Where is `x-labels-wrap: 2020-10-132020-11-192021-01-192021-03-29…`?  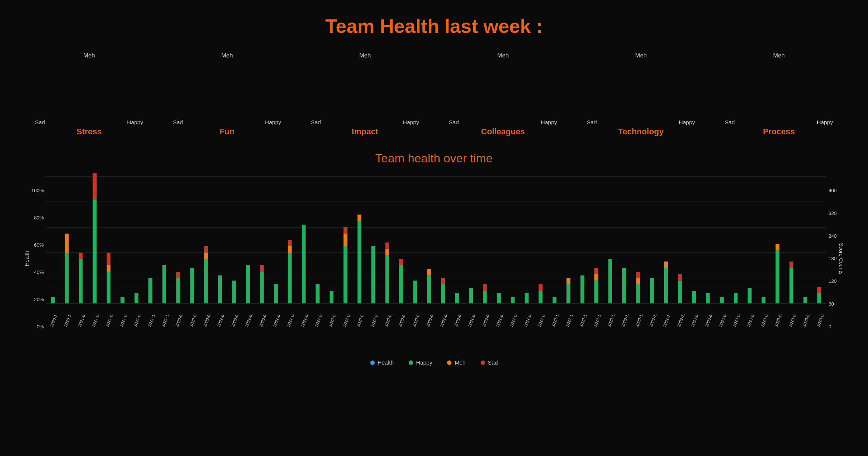 x-labels-wrap: 2020-10-132020-11-192021-01-192021-03-29… is located at coordinates (436, 329).